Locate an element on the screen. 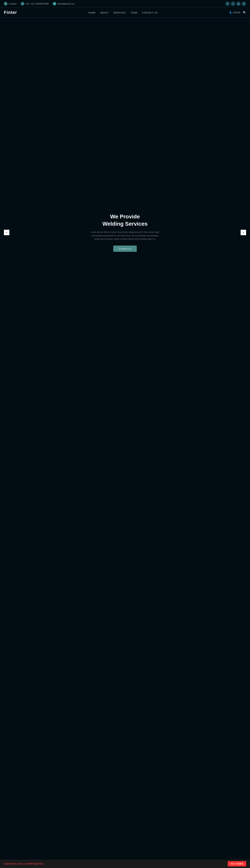 The width and height of the screenshot is (250, 868). call-label: Call: +01 123456678990 is located at coordinates (37, 4).